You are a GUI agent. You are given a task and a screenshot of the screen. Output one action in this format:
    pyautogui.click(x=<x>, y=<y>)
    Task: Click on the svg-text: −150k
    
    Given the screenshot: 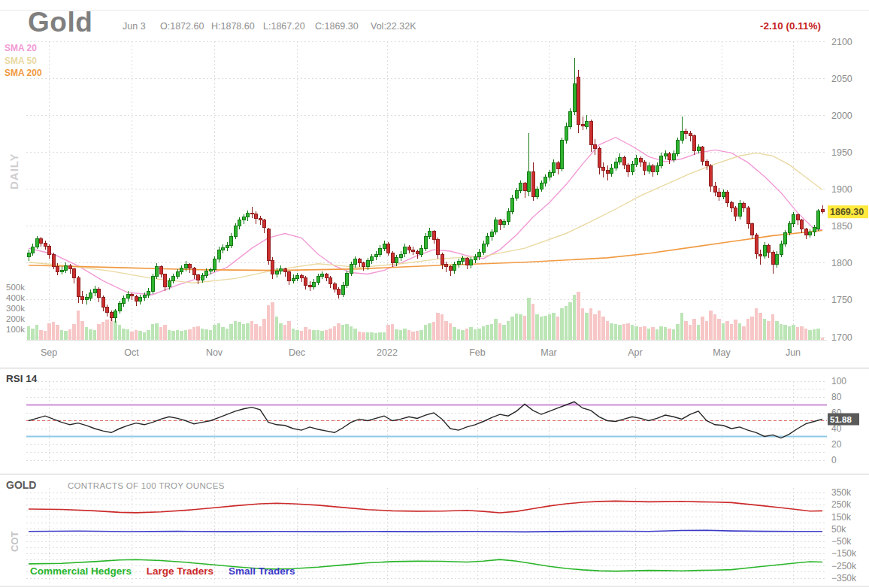 What is the action you would take?
    pyautogui.click(x=844, y=553)
    